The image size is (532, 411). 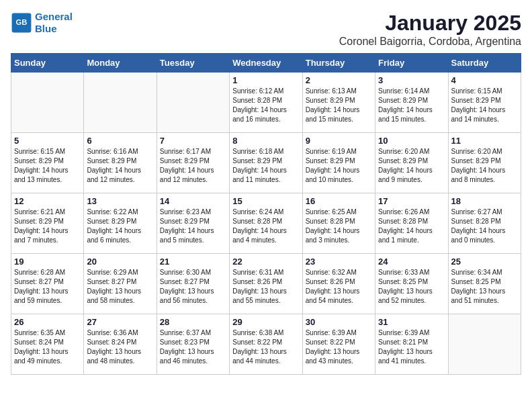 What do you see at coordinates (266, 81) in the screenshot?
I see `day-number: 1` at bounding box center [266, 81].